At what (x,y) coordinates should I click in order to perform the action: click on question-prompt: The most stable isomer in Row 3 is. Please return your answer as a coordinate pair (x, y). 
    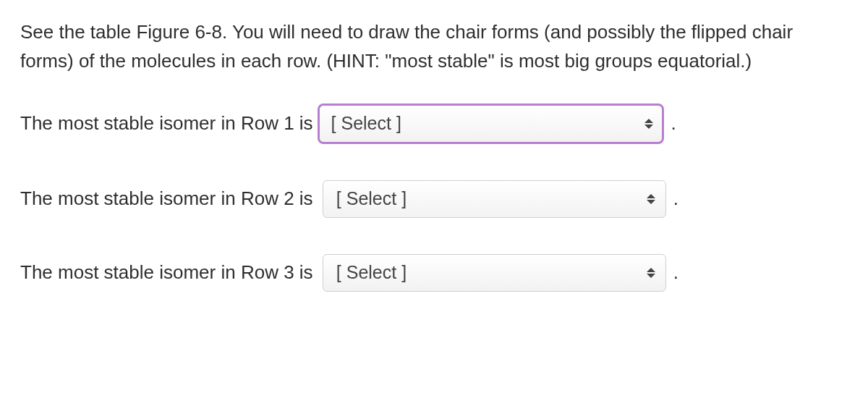
    Looking at the image, I should click on (169, 272).